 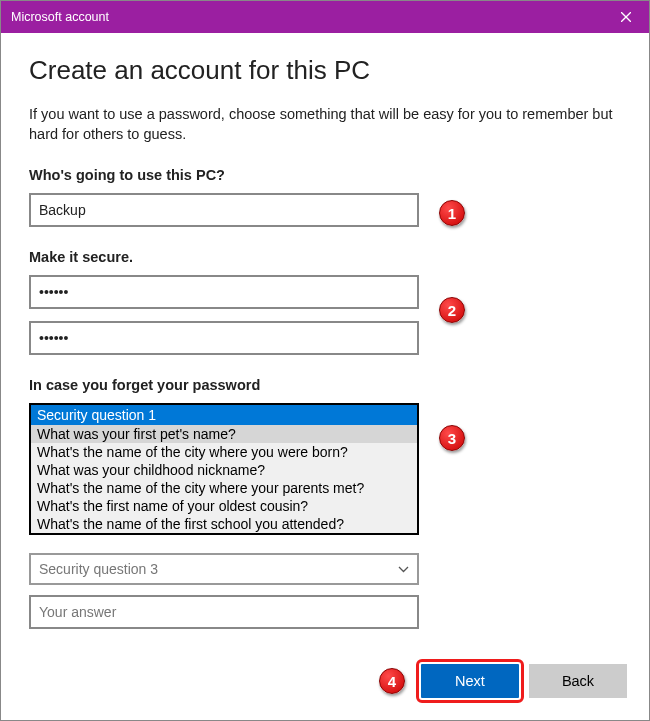 I want to click on password-input, so click(x=224, y=292).